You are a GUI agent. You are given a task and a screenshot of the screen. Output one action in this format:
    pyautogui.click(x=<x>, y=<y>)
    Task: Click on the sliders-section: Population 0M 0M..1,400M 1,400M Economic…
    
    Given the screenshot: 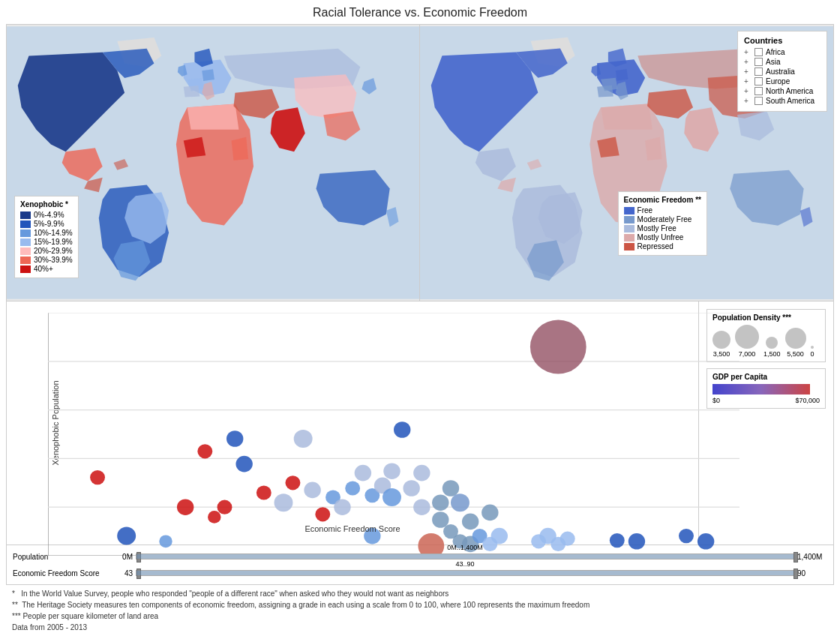 What is the action you would take?
    pyautogui.click(x=420, y=566)
    